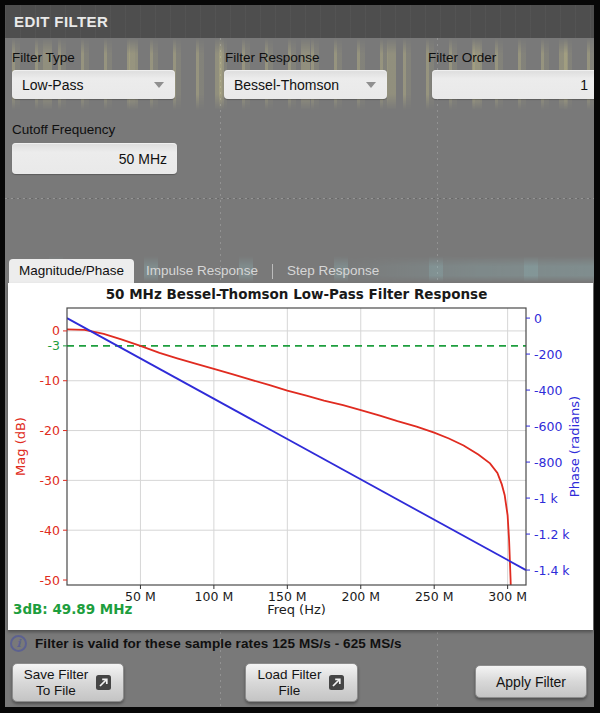 The height and width of the screenshot is (713, 600). Describe the element at coordinates (306, 84) in the screenshot. I see `filter-response-dropdown: Bessel-Thomson` at that location.